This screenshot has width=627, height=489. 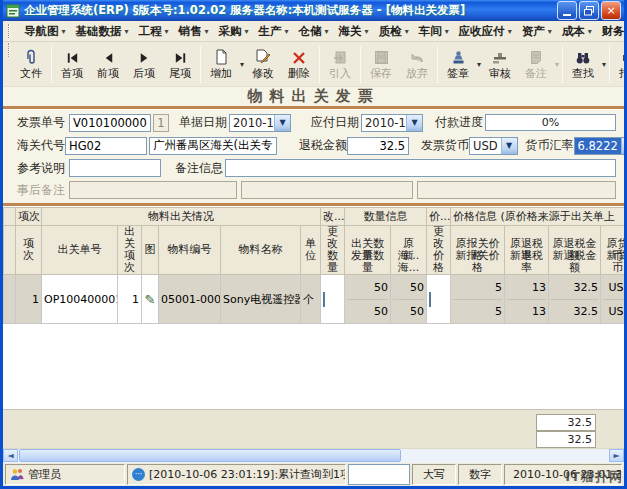 What do you see at coordinates (612, 250) in the screenshot?
I see `col-currency: 原货币新货币` at bounding box center [612, 250].